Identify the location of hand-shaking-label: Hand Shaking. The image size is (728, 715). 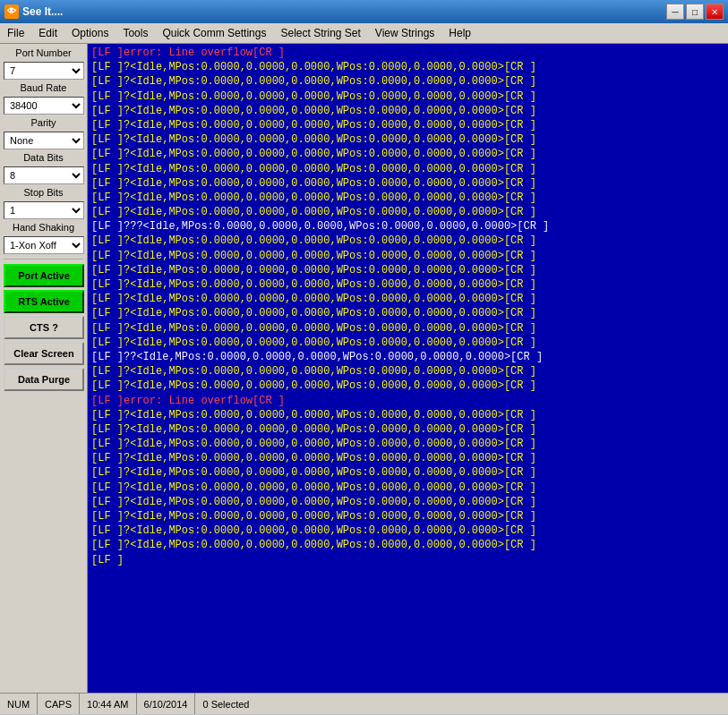
(43, 227).